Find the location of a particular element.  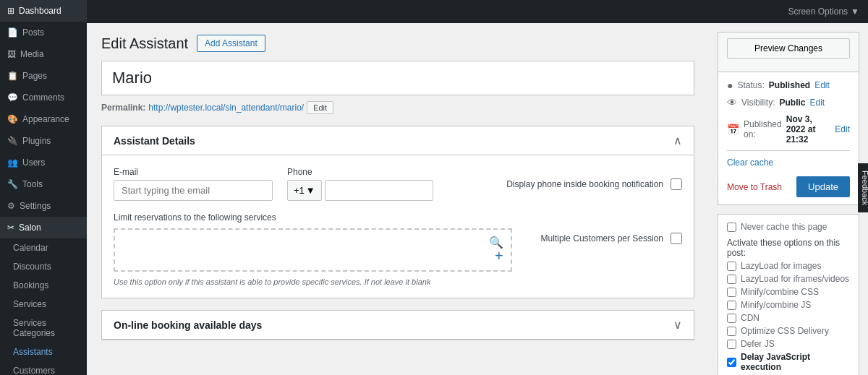

feedback-tab: Feedback is located at coordinates (863, 187).